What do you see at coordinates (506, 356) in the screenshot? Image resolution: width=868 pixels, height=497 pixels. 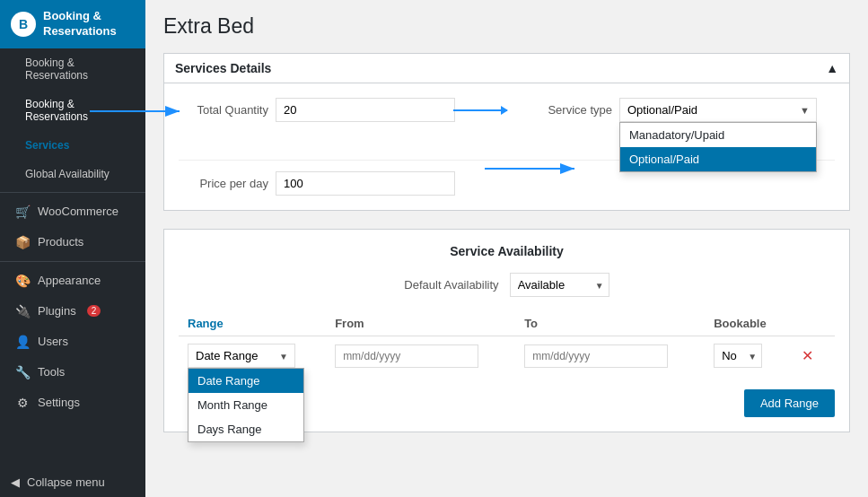 I see `range-table-body: Date Range Month Range Days Range ▼ Date…` at bounding box center [506, 356].